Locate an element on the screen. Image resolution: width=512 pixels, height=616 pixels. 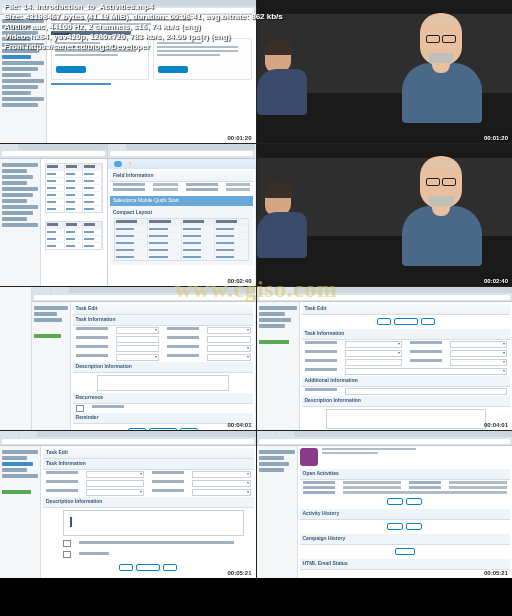
thumb-7-task-edit: Task Edit Task Information Description I… is located at coordinates (128, 504).